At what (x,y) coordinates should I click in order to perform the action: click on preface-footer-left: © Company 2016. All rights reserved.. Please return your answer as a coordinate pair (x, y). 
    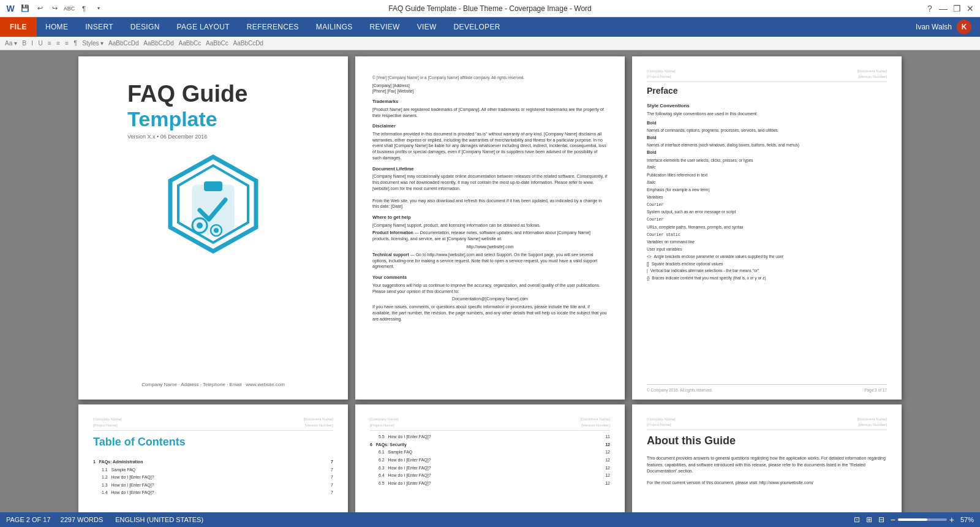
    Looking at the image, I should click on (680, 390).